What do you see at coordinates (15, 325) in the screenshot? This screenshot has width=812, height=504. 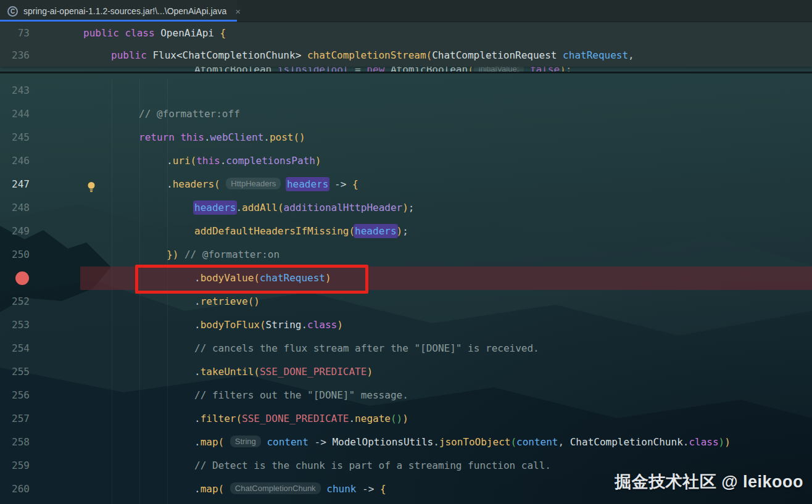 I see `line-number: 253` at bounding box center [15, 325].